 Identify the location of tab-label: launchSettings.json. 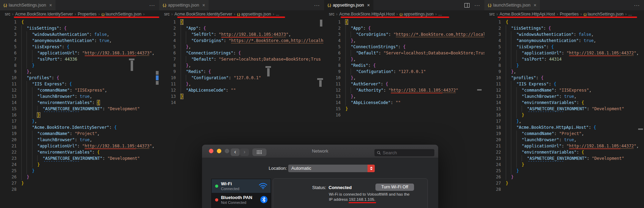
(27, 5).